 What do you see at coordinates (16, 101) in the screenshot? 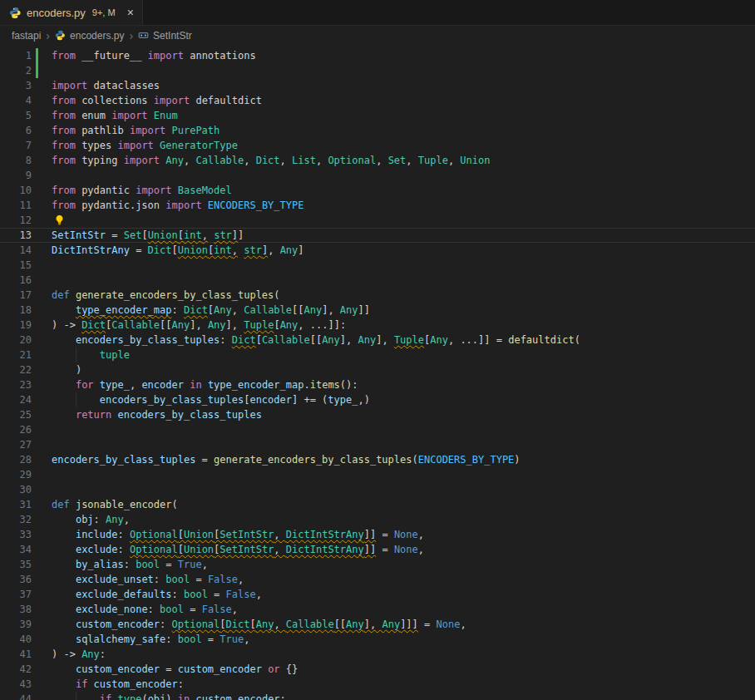
I see `line-number: 4` at bounding box center [16, 101].